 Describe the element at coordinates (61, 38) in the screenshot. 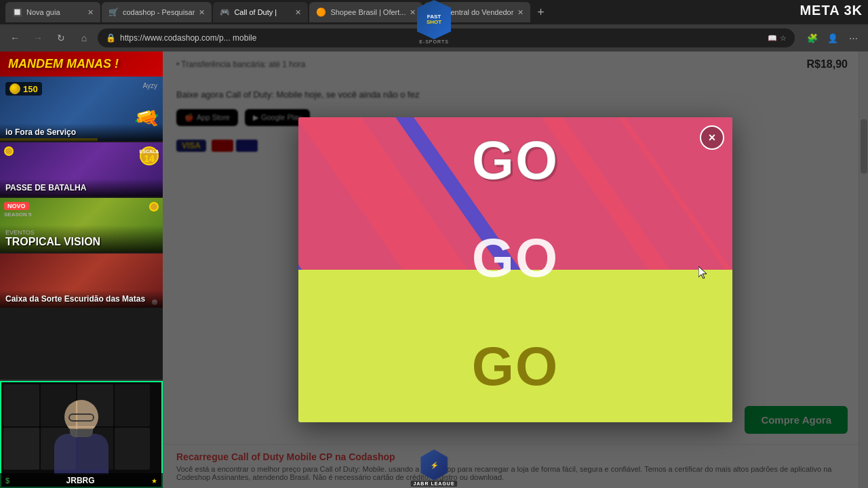

I see `refresh-button: ↻` at that location.